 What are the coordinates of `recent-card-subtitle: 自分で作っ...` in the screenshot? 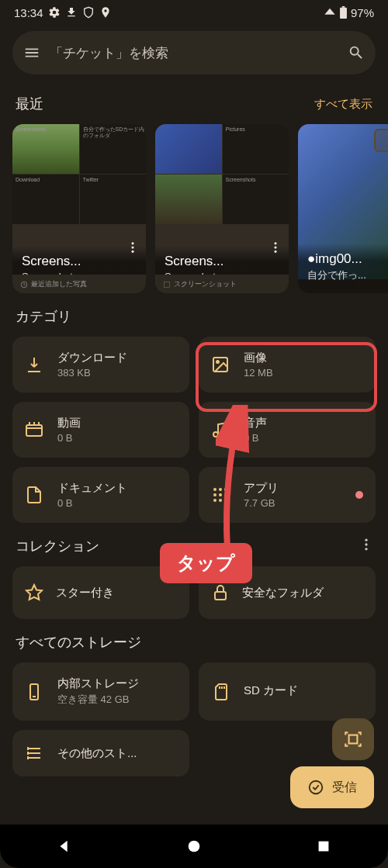 It's located at (348, 275).